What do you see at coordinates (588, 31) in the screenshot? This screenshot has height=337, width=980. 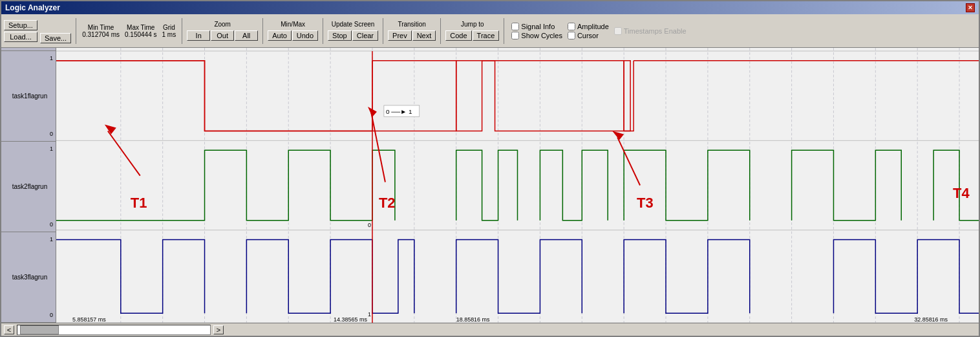 I see `checkbox-group2: Amplitude Cursor` at bounding box center [588, 31].